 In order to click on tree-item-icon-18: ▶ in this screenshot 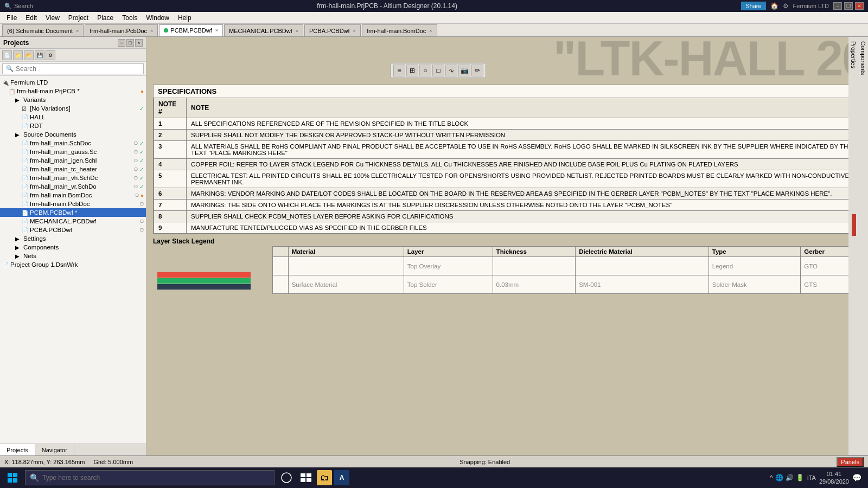, I will do `click(18, 239)`.